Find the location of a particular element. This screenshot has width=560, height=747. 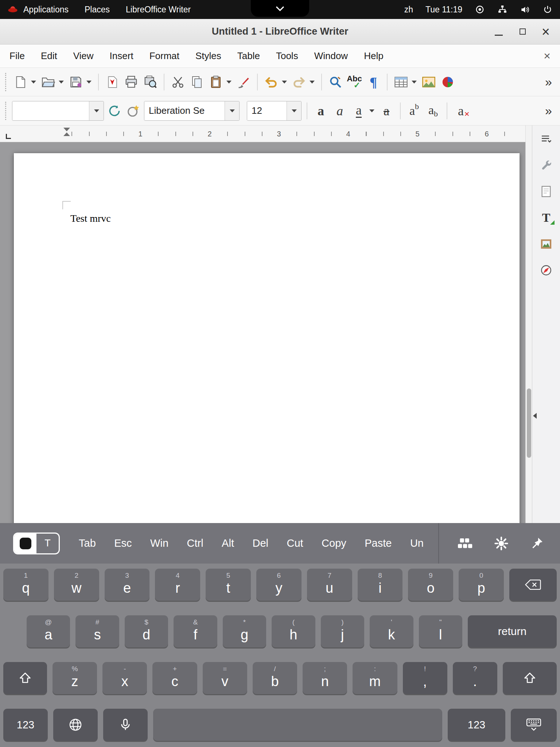

italic-button: a is located at coordinates (340, 111).